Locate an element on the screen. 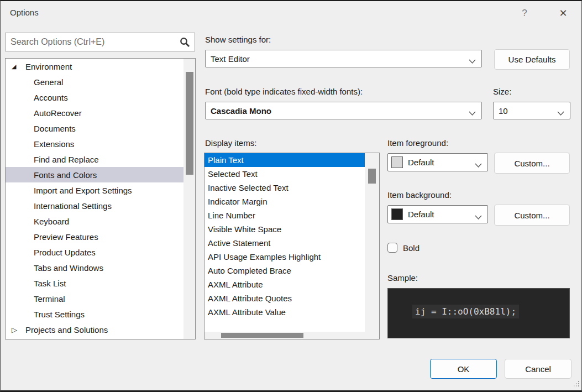  tree-item: International Settings is located at coordinates (95, 206).